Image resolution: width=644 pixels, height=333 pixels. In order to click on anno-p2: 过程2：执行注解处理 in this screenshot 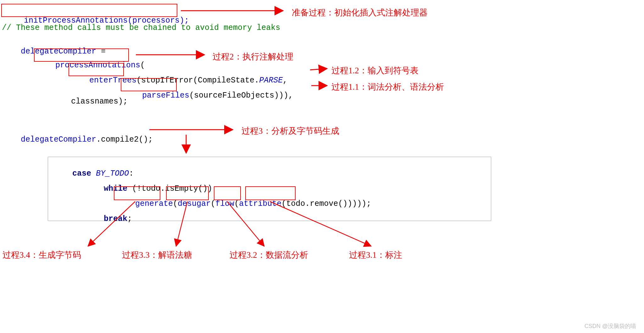, I will do `click(253, 57)`.